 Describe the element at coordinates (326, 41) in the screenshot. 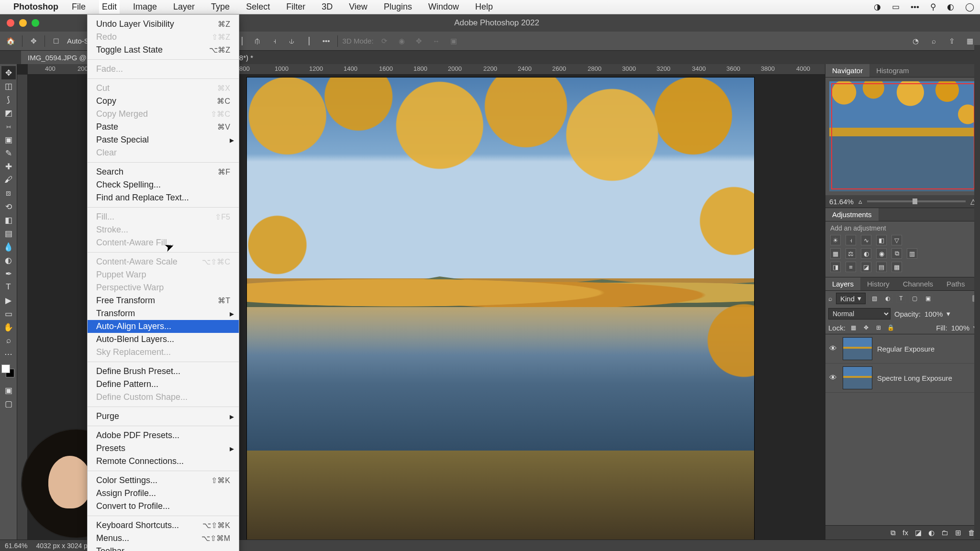

I see `more-options-icon: •••` at that location.